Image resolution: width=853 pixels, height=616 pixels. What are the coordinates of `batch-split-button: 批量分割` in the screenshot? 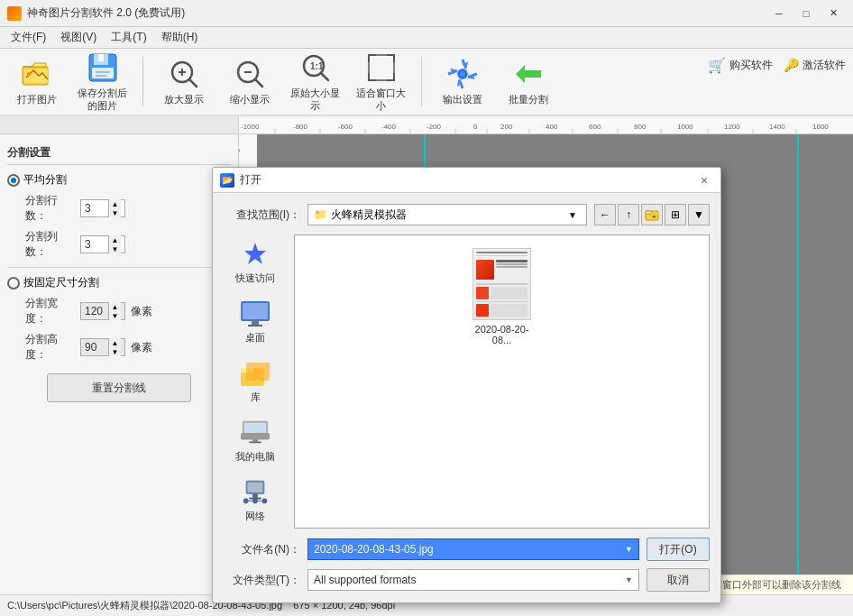 It's located at (528, 81).